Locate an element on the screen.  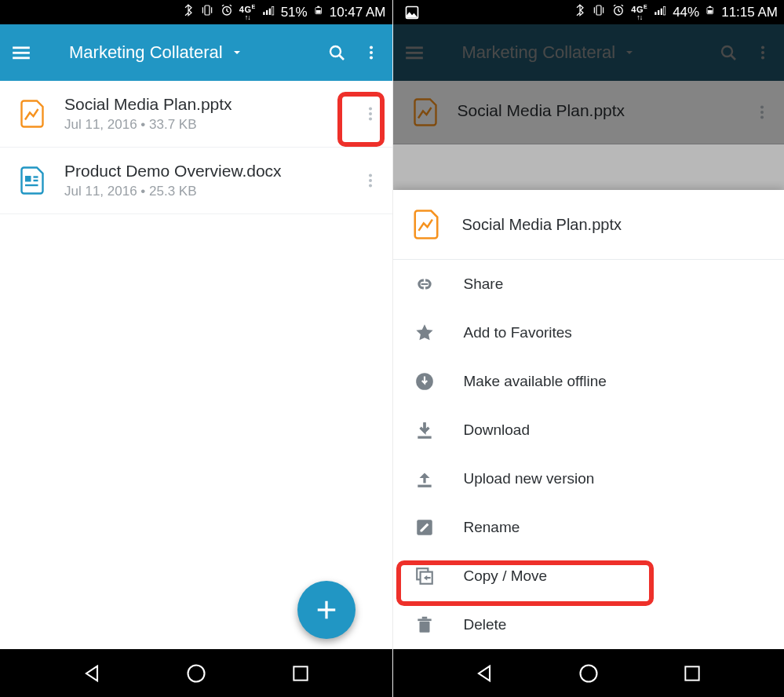
sheet-item-label: Upload new version is located at coordinates (529, 479).